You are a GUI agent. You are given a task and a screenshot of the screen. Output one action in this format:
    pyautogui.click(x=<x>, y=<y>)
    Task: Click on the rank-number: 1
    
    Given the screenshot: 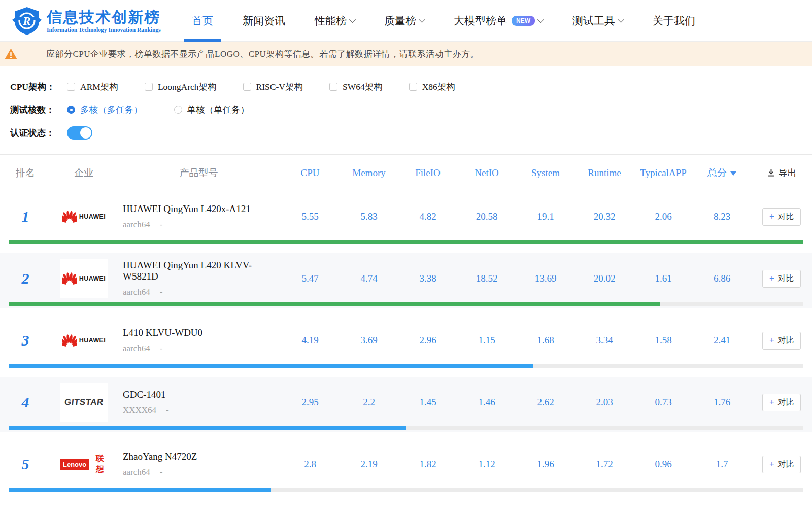 What is the action you would take?
    pyautogui.click(x=25, y=216)
    